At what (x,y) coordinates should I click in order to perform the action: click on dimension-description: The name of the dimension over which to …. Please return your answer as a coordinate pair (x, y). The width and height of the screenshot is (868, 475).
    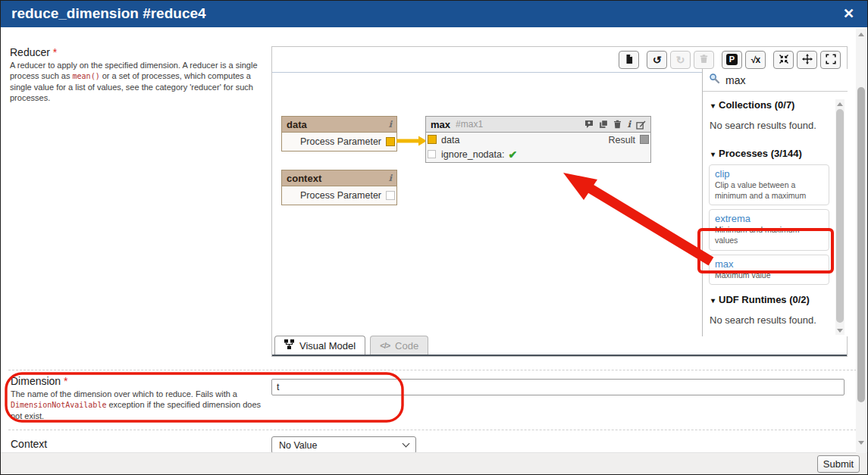
    Looking at the image, I should click on (143, 405).